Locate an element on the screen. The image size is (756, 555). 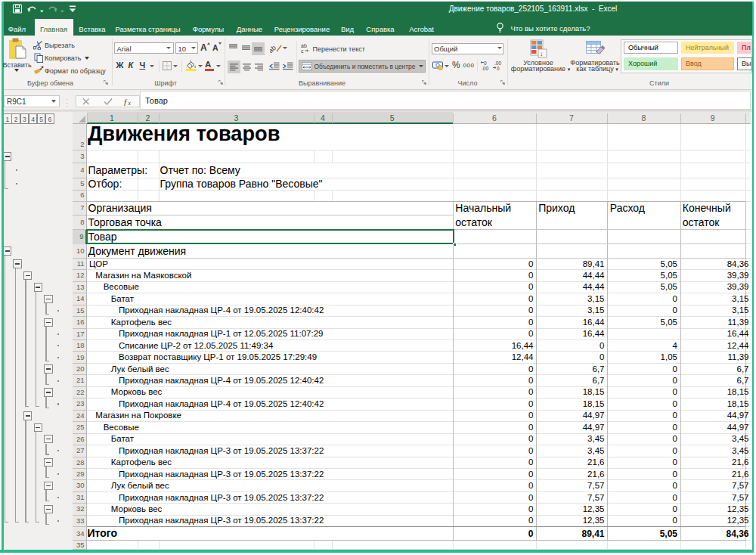
svg-text: x is located at coordinates (130, 103).